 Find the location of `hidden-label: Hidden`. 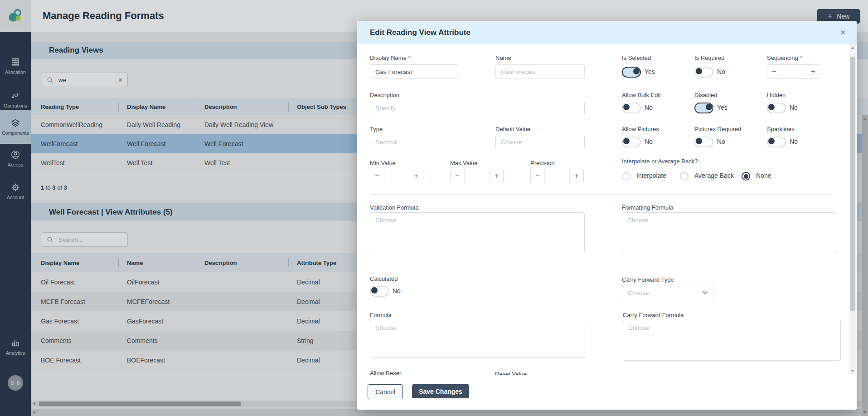

hidden-label: Hidden is located at coordinates (776, 95).